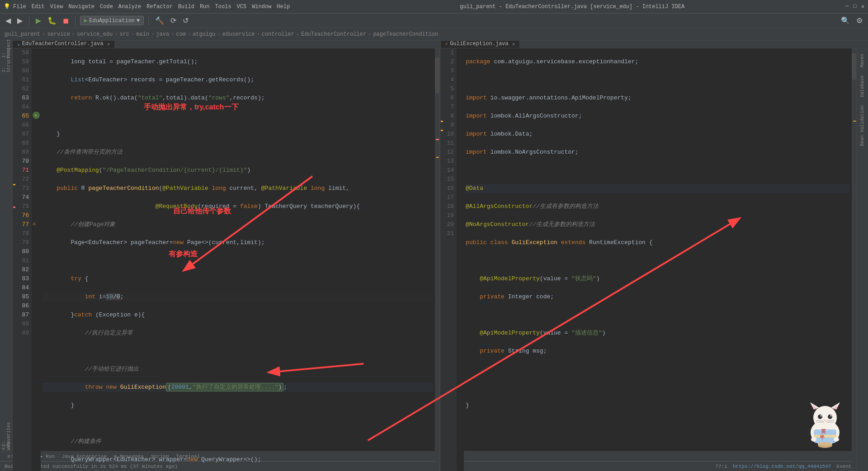 The height and width of the screenshot is (471, 868). Describe the element at coordinates (57, 7) in the screenshot. I see `menu-view: View` at that location.